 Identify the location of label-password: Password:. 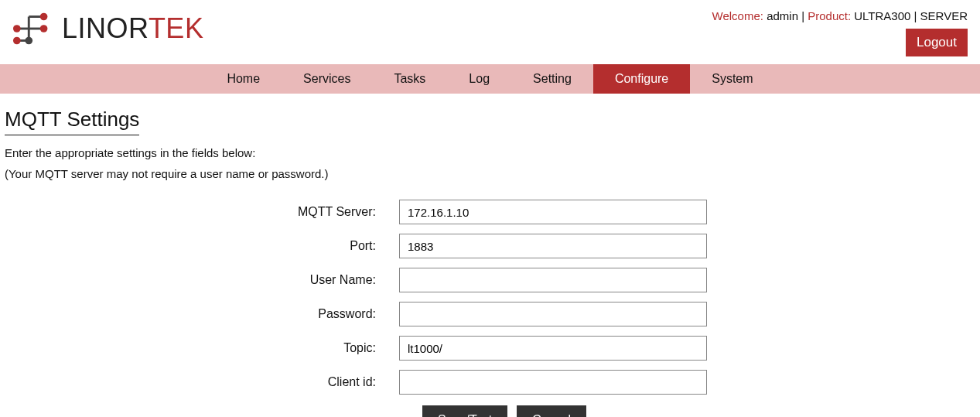
(202, 314).